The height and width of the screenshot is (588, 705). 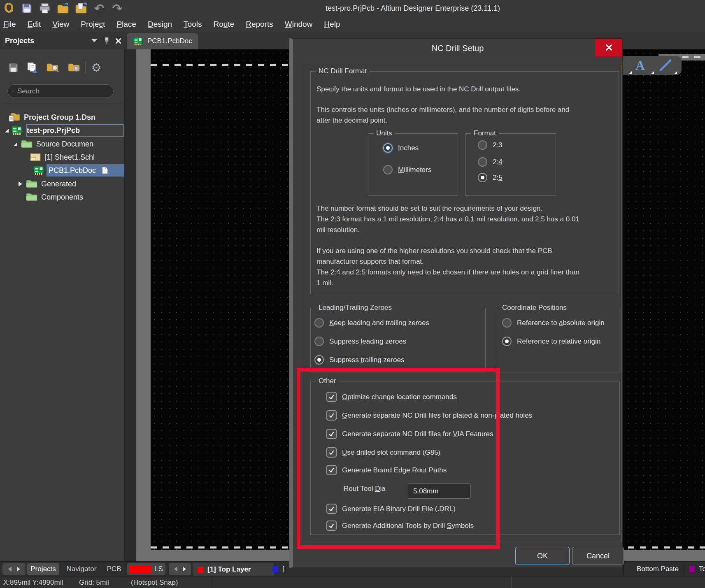 I want to click on board-edge-dashed-top, so click(x=223, y=65).